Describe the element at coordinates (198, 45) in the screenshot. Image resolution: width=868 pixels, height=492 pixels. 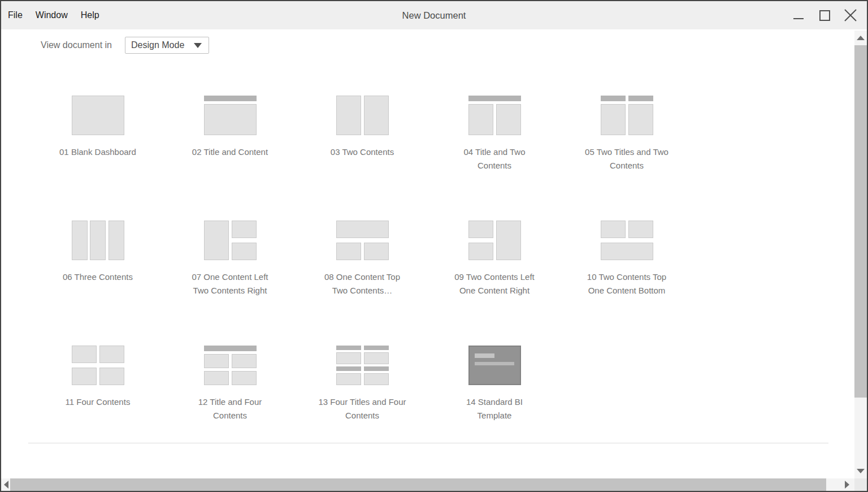
I see `chevron-down-icon` at that location.